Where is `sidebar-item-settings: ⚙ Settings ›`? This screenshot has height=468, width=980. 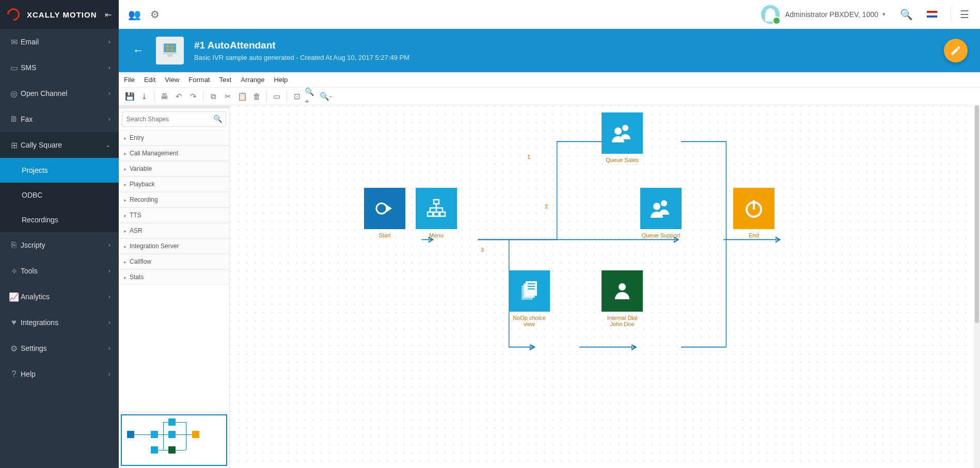 sidebar-item-settings: ⚙ Settings › is located at coordinates (59, 348).